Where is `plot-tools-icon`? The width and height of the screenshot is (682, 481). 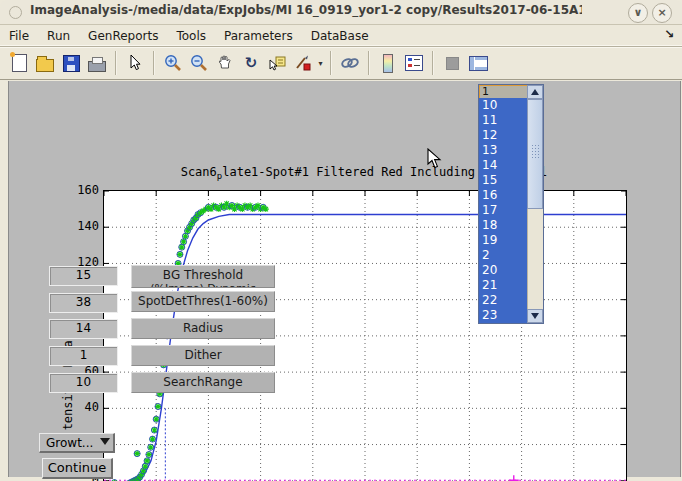 plot-tools-icon is located at coordinates (478, 63).